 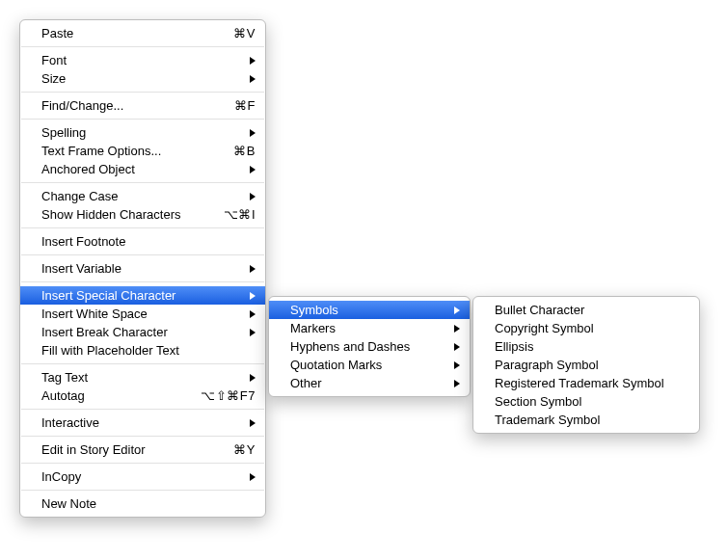 What do you see at coordinates (143, 106) in the screenshot?
I see `menu-item-find-change: Find/Change... ⌘F` at bounding box center [143, 106].